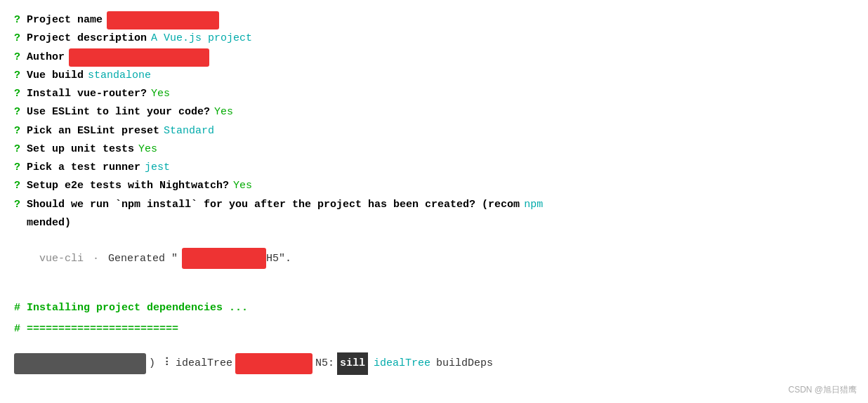 The width and height of the screenshot is (868, 403). What do you see at coordinates (534, 205) in the screenshot?
I see `value-npm-install: npm` at bounding box center [534, 205].